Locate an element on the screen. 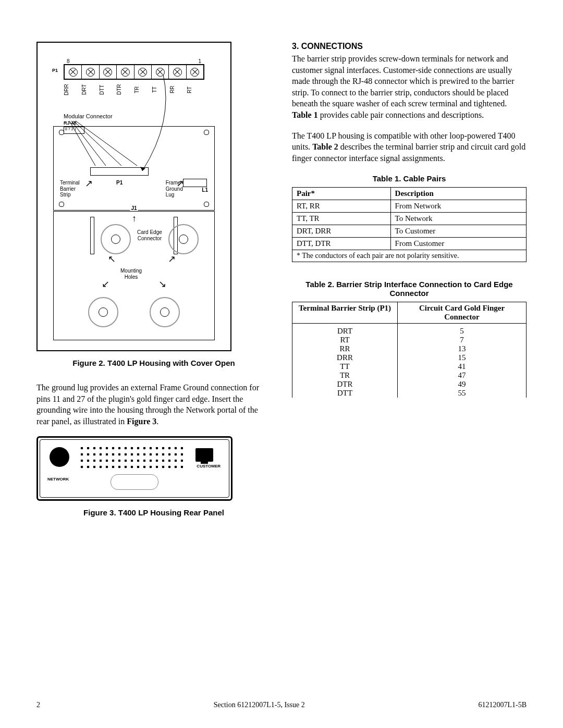  table-2-ref: Table 2 is located at coordinates (325, 147).